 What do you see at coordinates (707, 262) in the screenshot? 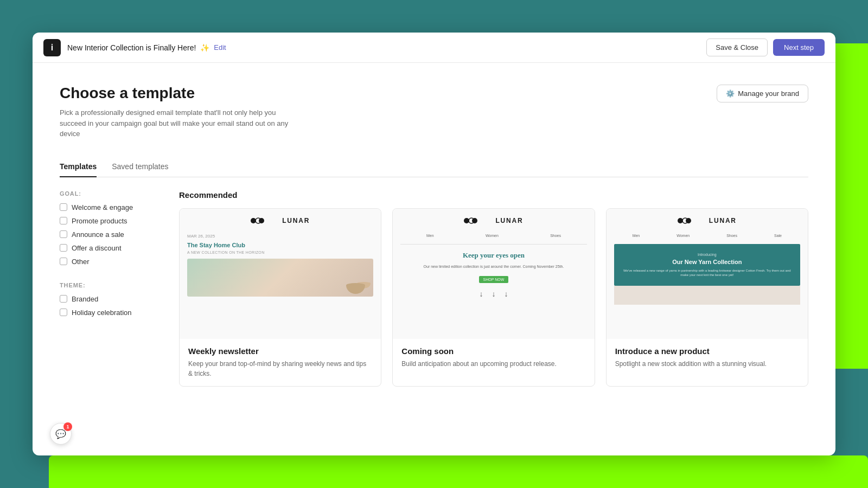
I see `preview-yarn-title: Our New Yarn Collection` at bounding box center [707, 262].